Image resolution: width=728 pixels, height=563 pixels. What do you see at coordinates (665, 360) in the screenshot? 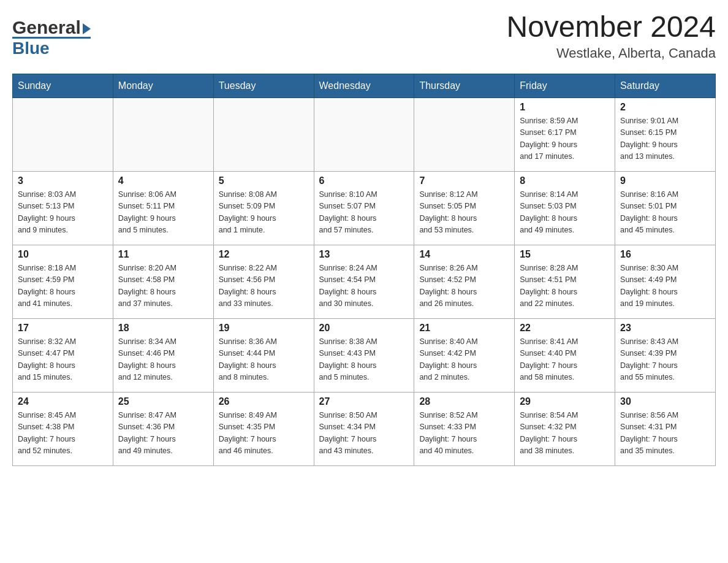
I see `day-info: Sunrise: 8:43 AMSunset: 4:39 PMDaylight:…` at bounding box center [665, 360].